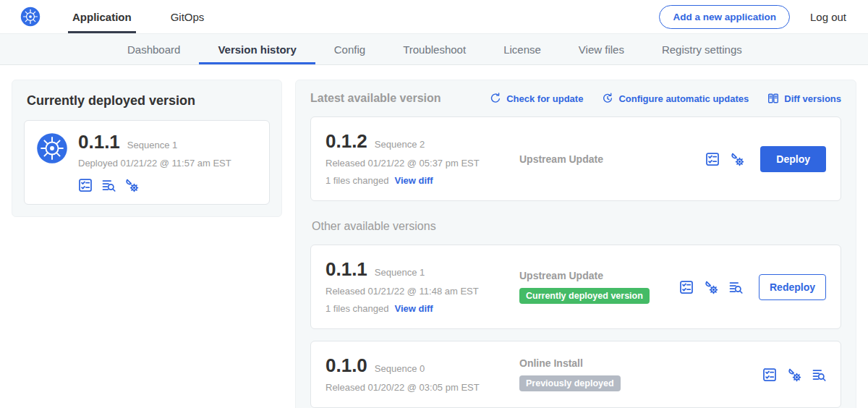 Image resolution: width=868 pixels, height=408 pixels. Describe the element at coordinates (584, 296) in the screenshot. I see `currently-deployed-badge: Currently deployed version` at that location.